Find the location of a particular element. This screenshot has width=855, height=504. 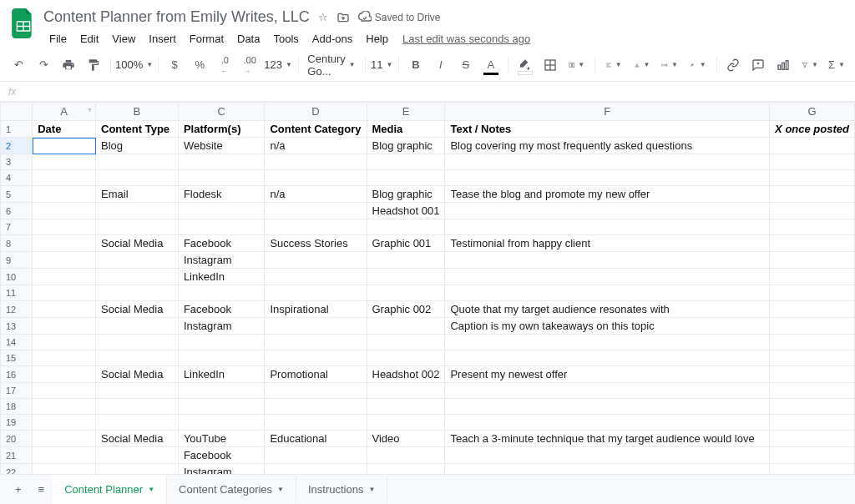

cell-G19 is located at coordinates (812, 422).